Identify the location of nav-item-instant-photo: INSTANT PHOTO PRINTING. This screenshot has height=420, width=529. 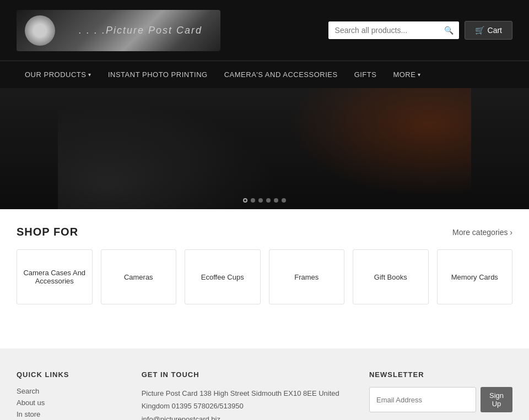
(158, 75).